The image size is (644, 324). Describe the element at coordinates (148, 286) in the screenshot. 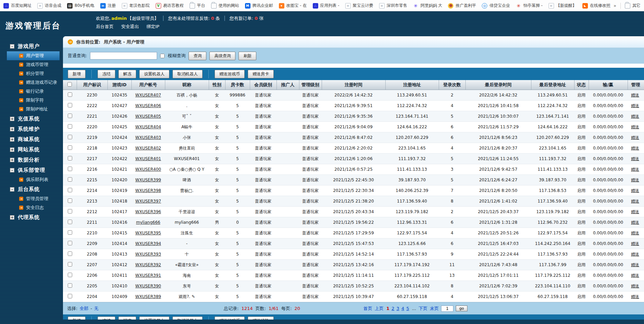

I see `cell-account-link: WXUSER390` at that location.